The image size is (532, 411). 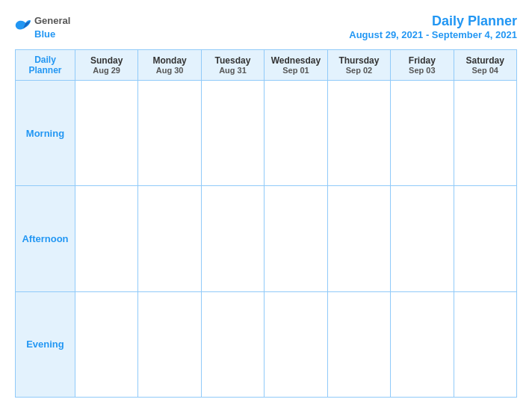 I want to click on evening-sunday, so click(x=106, y=344).